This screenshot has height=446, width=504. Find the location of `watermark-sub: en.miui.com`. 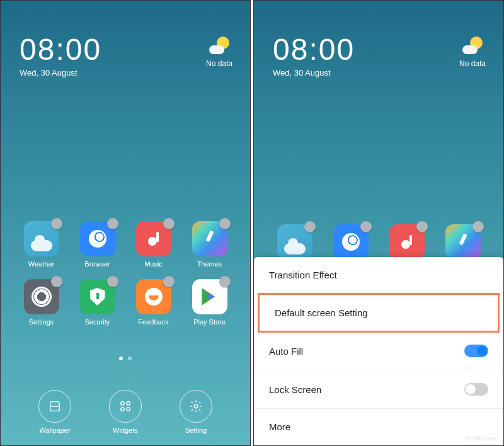

watermark-sub: en.miui.com is located at coordinates (480, 438).